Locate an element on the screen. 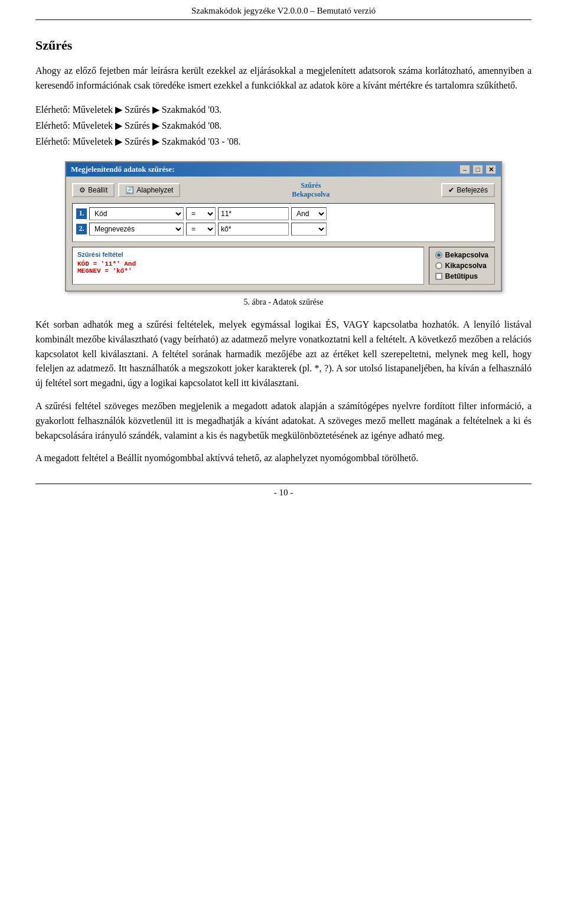 The height and width of the screenshot is (924, 567). radio-panel: Bekapcsolva Kikapcsolva Betűtípus is located at coordinates (462, 266).